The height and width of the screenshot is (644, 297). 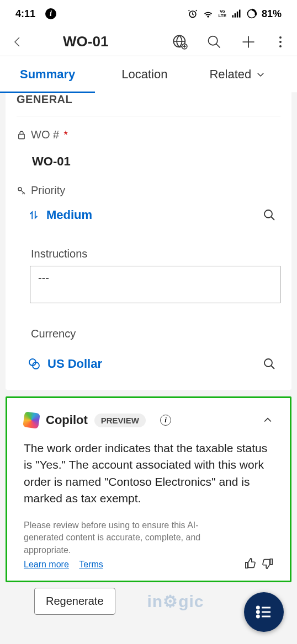 I want to click on terms-link: Terms, so click(x=91, y=565).